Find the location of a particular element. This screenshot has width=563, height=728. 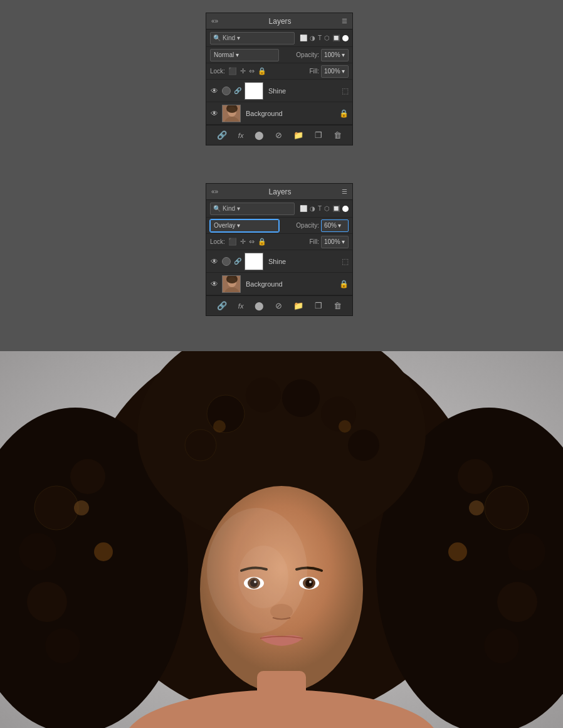

panel-1-double-arrow: «» is located at coordinates (214, 21).